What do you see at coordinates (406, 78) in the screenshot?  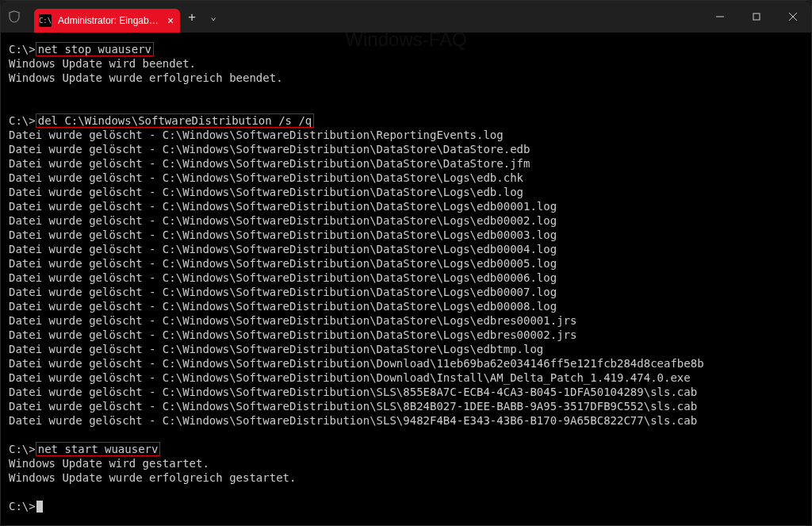 I see `output-line: Windows Update wurde erfolgreich beendet…` at bounding box center [406, 78].